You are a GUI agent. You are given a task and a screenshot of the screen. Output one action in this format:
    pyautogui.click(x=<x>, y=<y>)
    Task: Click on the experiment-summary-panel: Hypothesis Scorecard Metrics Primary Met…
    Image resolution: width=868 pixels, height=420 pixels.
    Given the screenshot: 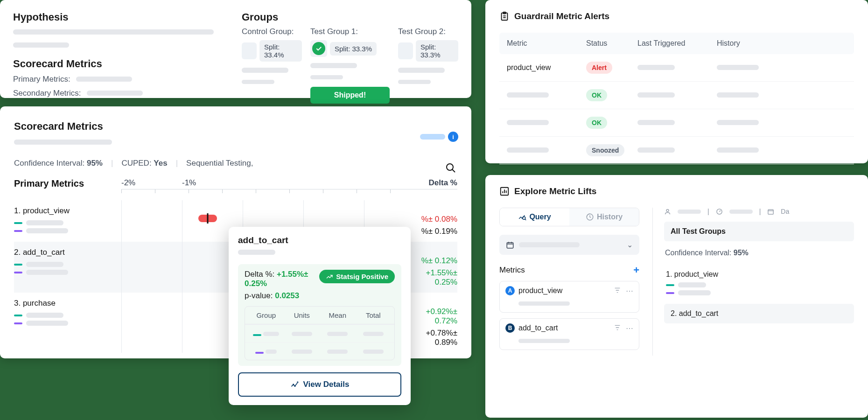 What is the action you would take?
    pyautogui.click(x=236, y=49)
    